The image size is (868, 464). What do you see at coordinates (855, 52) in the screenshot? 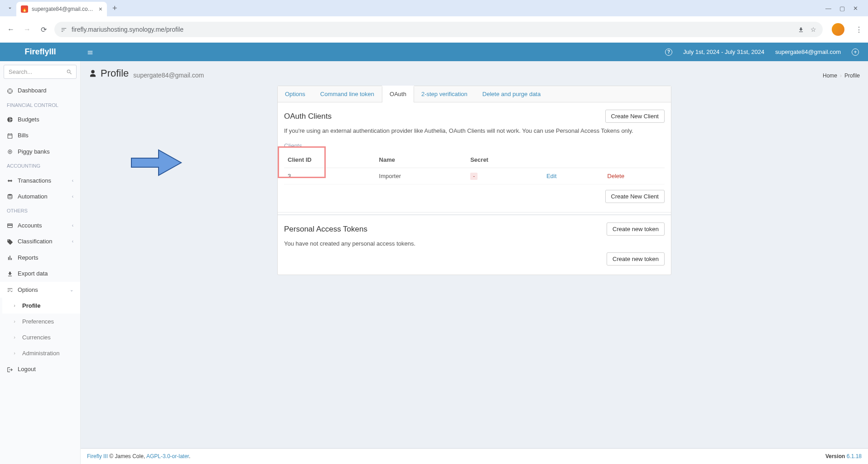
I see `add-icon: +` at bounding box center [855, 52].